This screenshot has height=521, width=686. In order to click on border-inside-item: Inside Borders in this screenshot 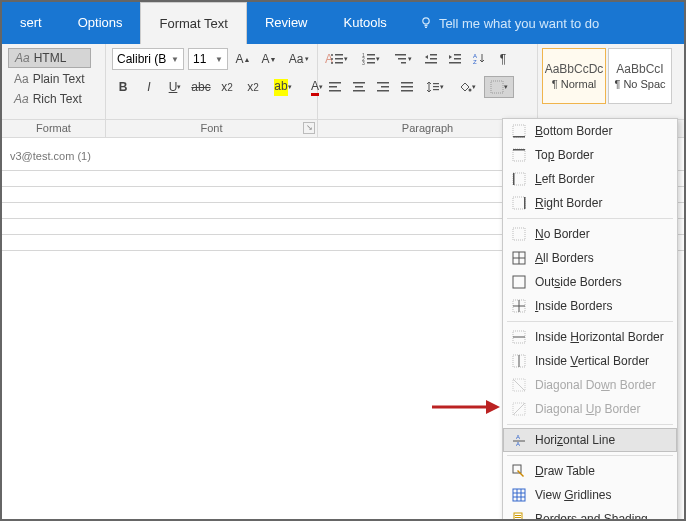, I will do `click(590, 306)`.